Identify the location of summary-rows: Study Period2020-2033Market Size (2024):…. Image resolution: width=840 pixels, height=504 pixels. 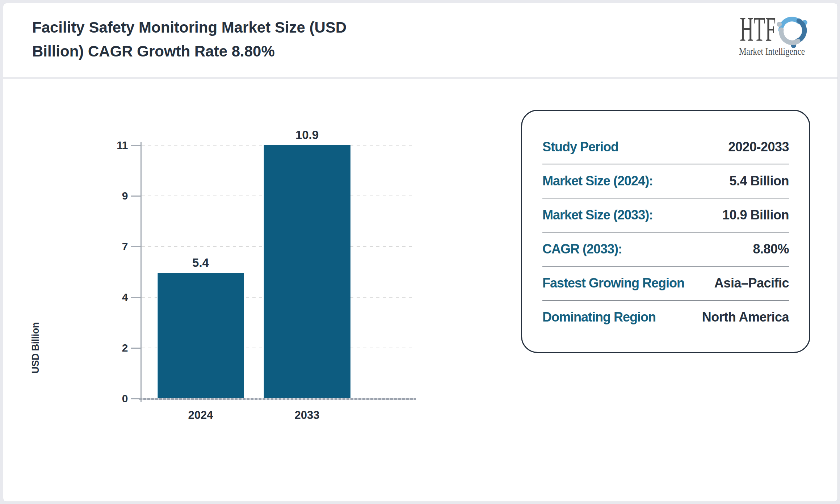
(665, 232).